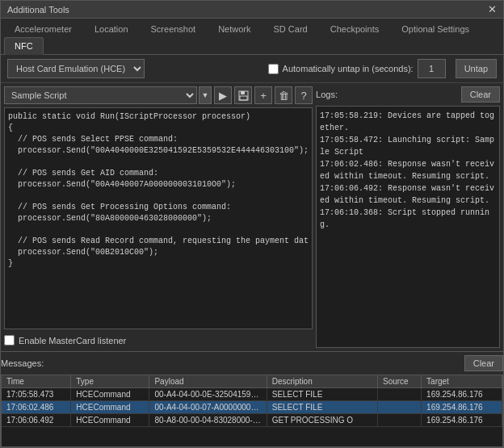 The image size is (504, 448). Describe the element at coordinates (208, 421) in the screenshot. I see `cell-payload: 80-A8-00-00-04-83028000-00` at that location.